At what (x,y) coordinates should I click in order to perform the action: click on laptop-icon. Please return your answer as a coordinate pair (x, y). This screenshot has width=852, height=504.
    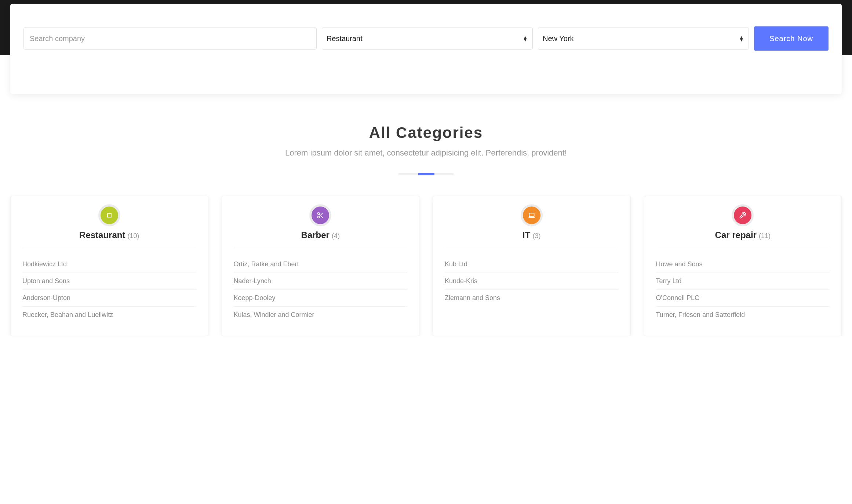
    Looking at the image, I should click on (532, 215).